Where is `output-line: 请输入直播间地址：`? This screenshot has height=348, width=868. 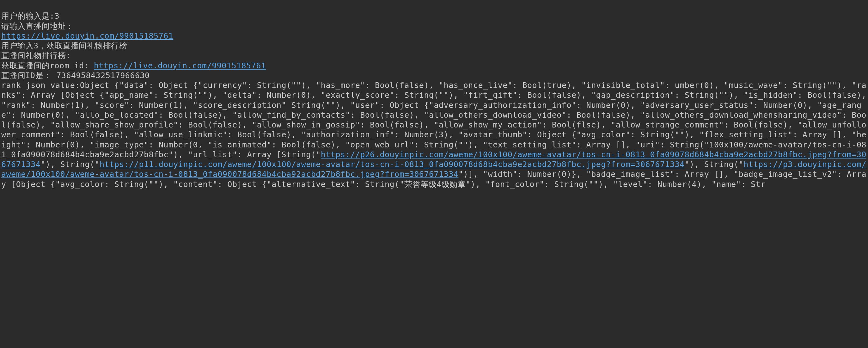 output-line: 请输入直播间地址： is located at coordinates (38, 26).